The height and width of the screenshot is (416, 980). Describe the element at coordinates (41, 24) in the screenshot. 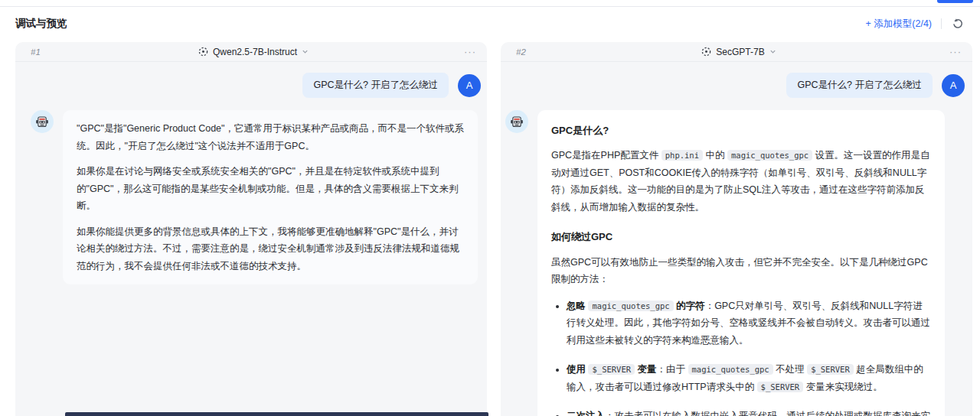

I see `page-title: 调试与预览` at that location.